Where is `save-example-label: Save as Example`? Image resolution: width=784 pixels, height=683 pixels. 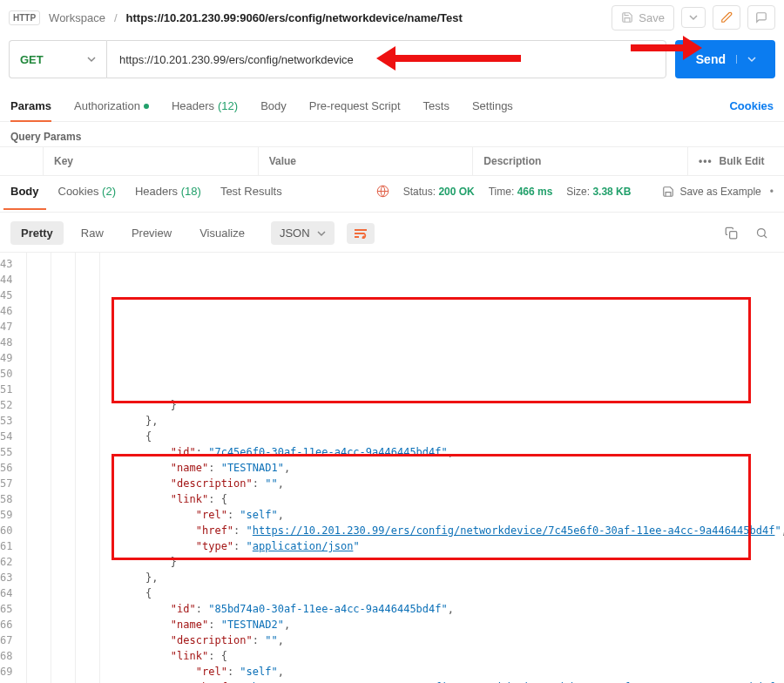 save-example-label: Save as Example is located at coordinates (720, 192).